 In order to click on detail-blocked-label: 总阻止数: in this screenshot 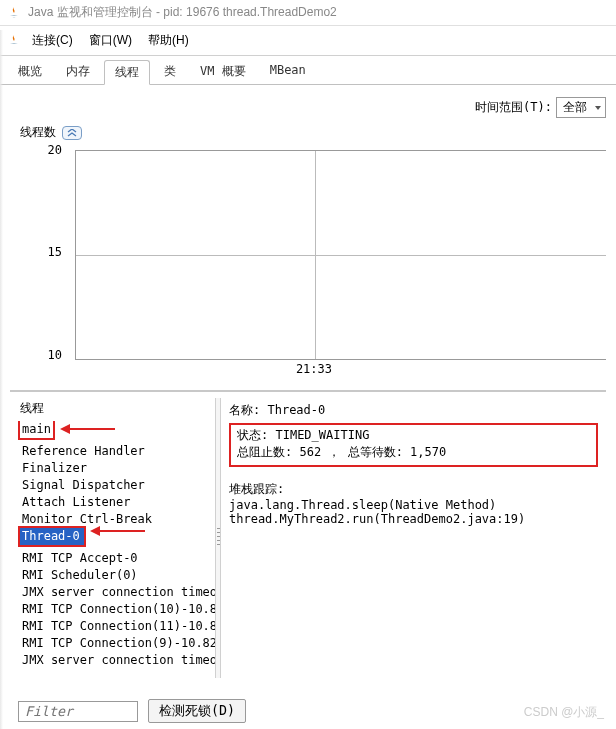, I will do `click(264, 452)`.